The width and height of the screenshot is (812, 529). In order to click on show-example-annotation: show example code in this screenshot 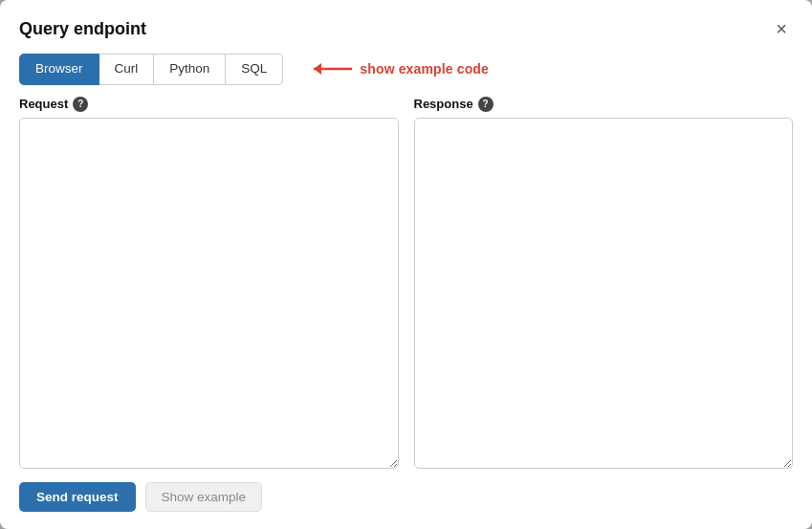, I will do `click(394, 69)`.